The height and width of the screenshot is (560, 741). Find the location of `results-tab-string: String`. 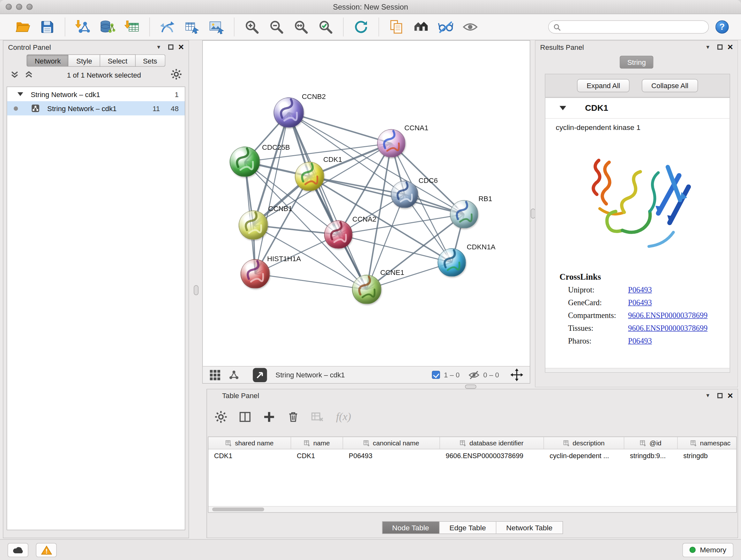

results-tab-string: String is located at coordinates (636, 62).